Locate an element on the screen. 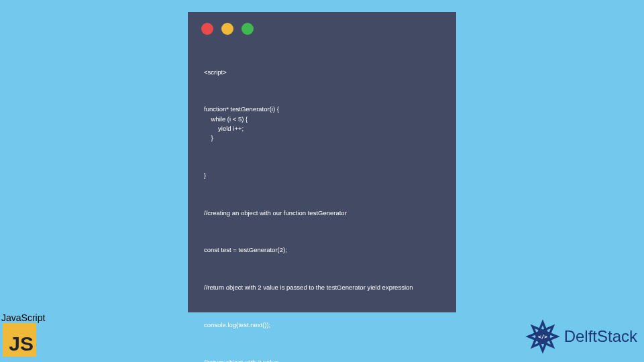 The width and height of the screenshot is (644, 362). delftstack-name: DelftStack is located at coordinates (601, 337).